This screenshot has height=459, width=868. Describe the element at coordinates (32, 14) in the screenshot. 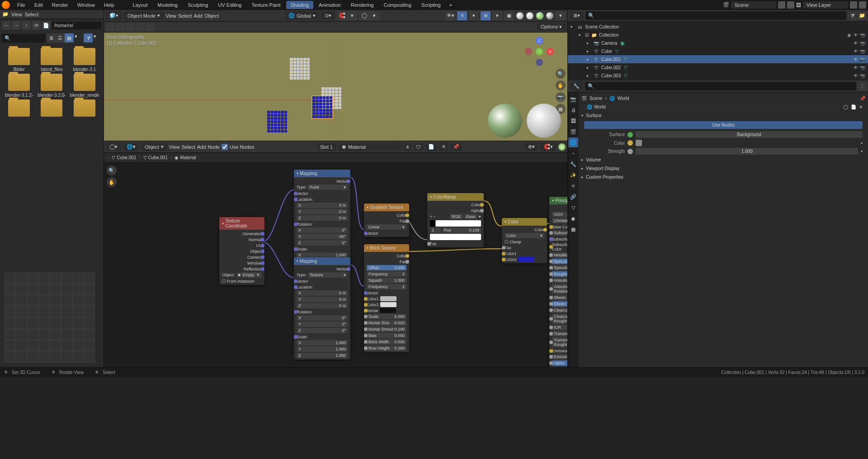

I see `fb-select-menu: Select` at that location.